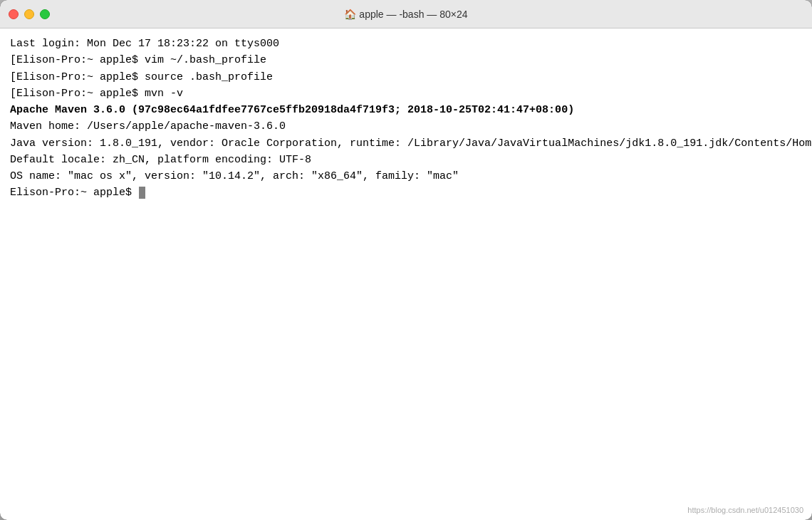  Describe the element at coordinates (29, 14) in the screenshot. I see `traffic-lights` at that location.